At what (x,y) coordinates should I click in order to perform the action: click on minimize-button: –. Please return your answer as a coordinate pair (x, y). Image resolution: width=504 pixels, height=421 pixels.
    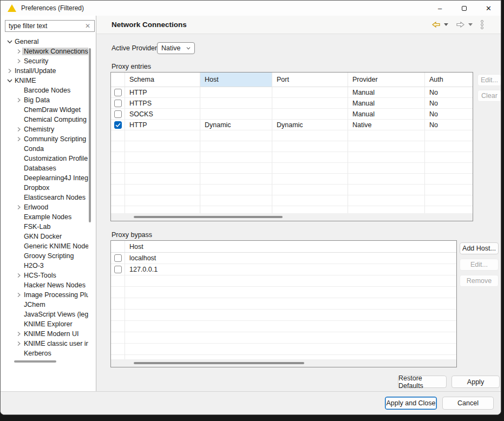
    Looking at the image, I should click on (440, 8).